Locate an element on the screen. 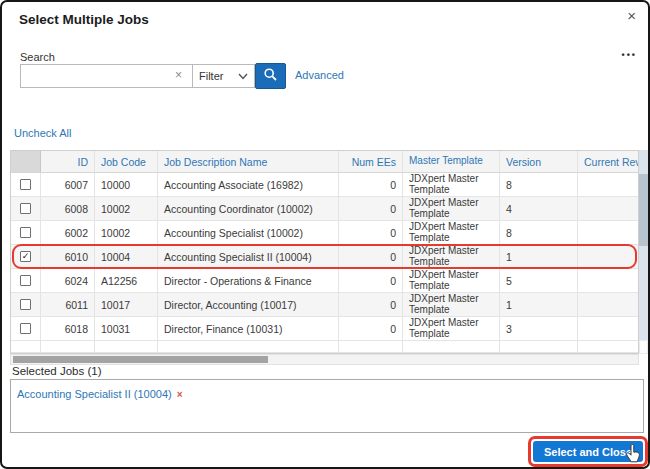 The image size is (650, 469). table-row: ✓601010004Accounting Specialist II (1000… is located at coordinates (325, 257).